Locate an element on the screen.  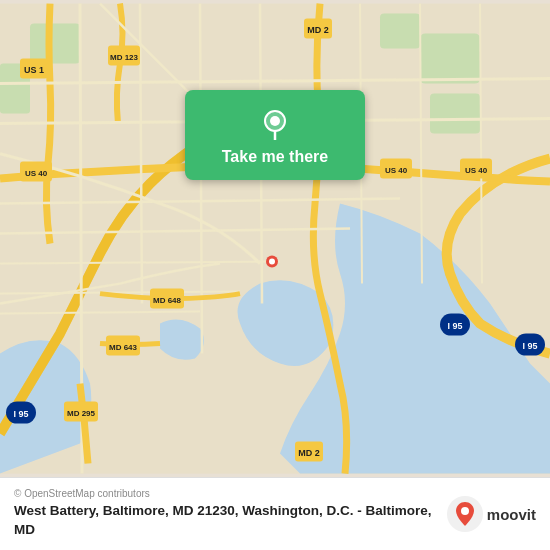
moovit-brand-text: moovit is located at coordinates (512, 514).